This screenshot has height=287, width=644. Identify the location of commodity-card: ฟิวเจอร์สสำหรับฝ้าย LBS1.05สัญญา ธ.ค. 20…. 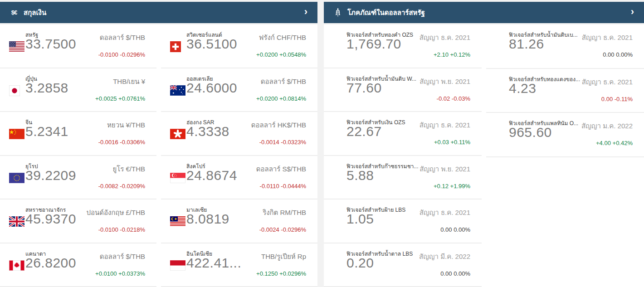
(403, 221).